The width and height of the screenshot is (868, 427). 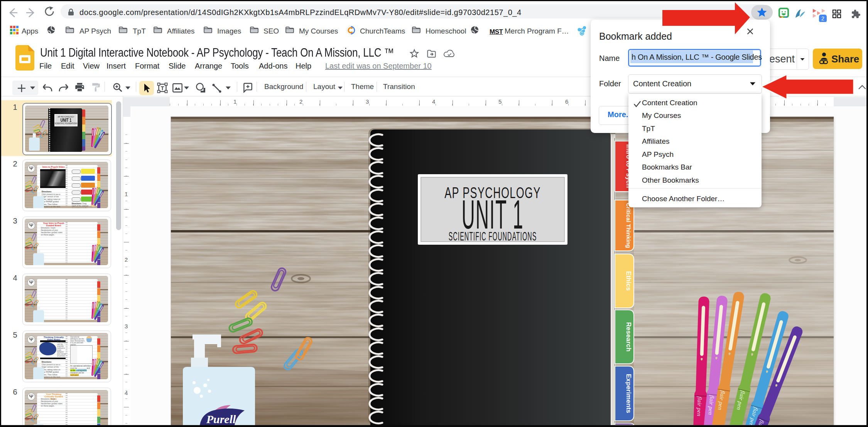 I want to click on svg-text: Research, so click(x=629, y=337).